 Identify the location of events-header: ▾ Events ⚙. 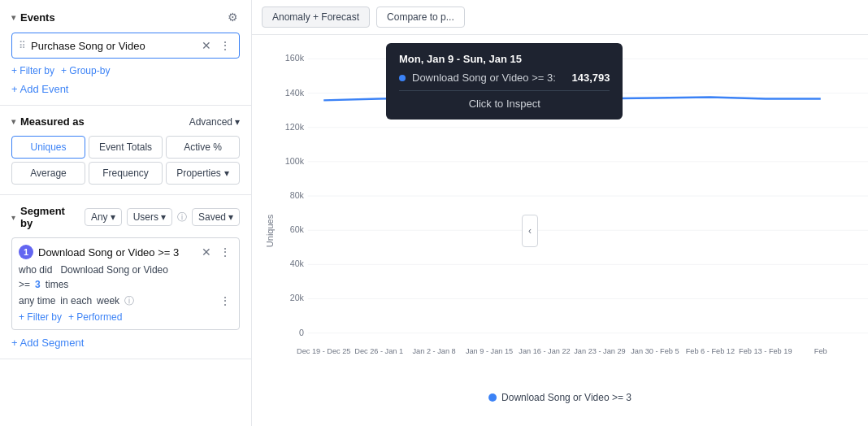
(125, 17).